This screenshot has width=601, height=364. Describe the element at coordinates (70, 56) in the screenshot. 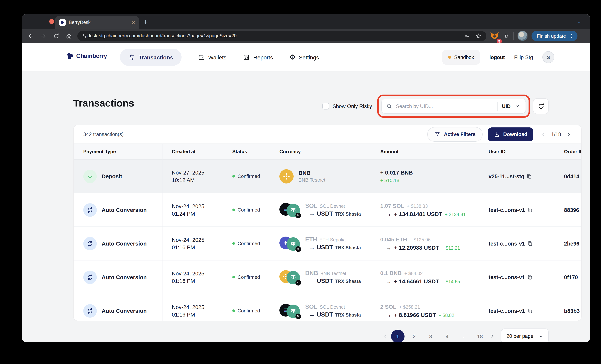

I see `chainberry-logo-icon` at that location.